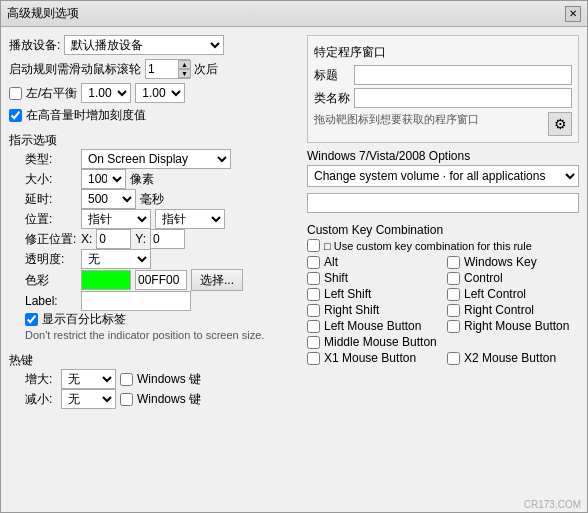 This screenshot has height=513, width=588. Describe the element at coordinates (136, 301) in the screenshot. I see `label-input` at that location.